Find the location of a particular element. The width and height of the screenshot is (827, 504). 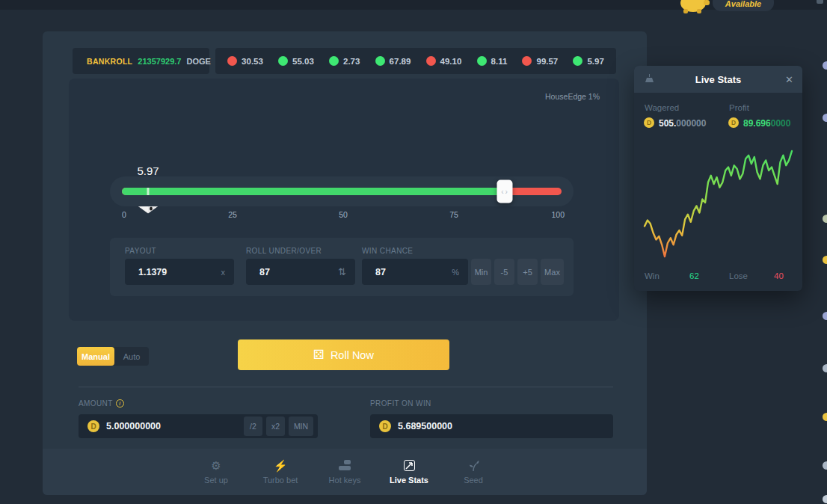

bet-mode-toggle: Manual Auto is located at coordinates (113, 356).